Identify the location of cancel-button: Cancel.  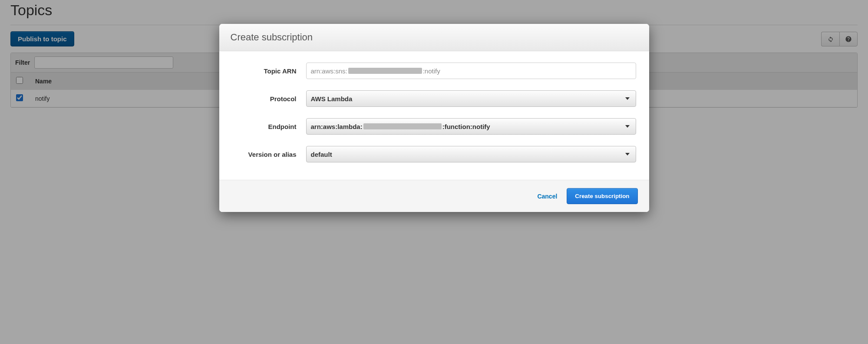
(547, 196).